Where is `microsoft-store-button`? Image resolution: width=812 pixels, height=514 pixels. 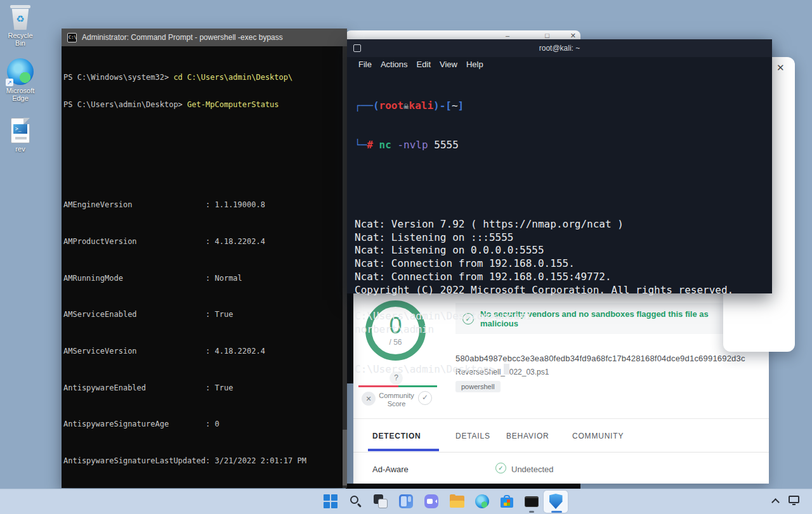
microsoft-store-button is located at coordinates (507, 501).